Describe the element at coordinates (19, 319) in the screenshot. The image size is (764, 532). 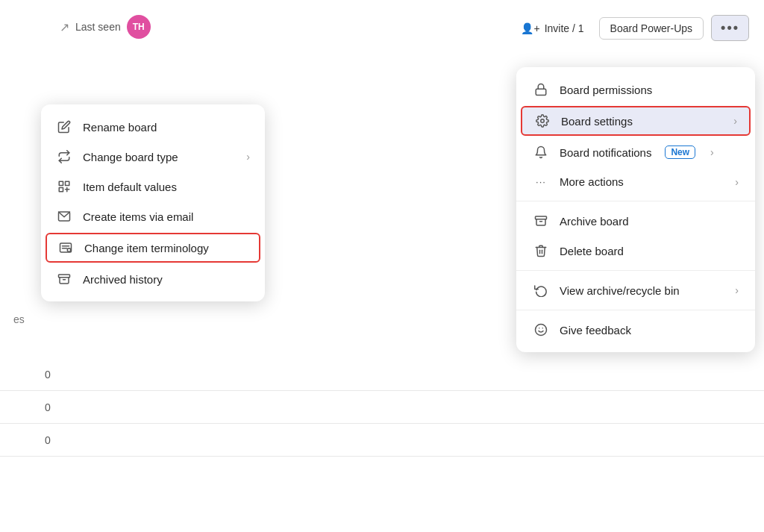
I see `es-label: es` at that location.